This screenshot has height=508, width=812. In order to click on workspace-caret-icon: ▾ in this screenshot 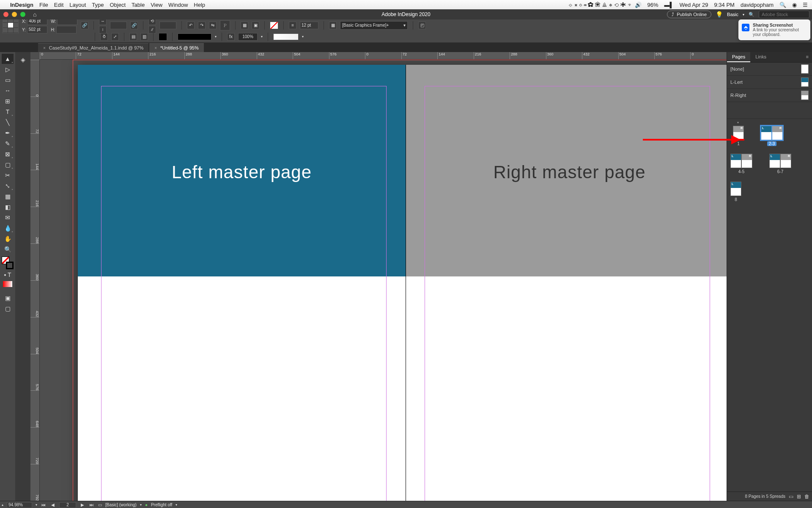, I will do `click(743, 14)`.